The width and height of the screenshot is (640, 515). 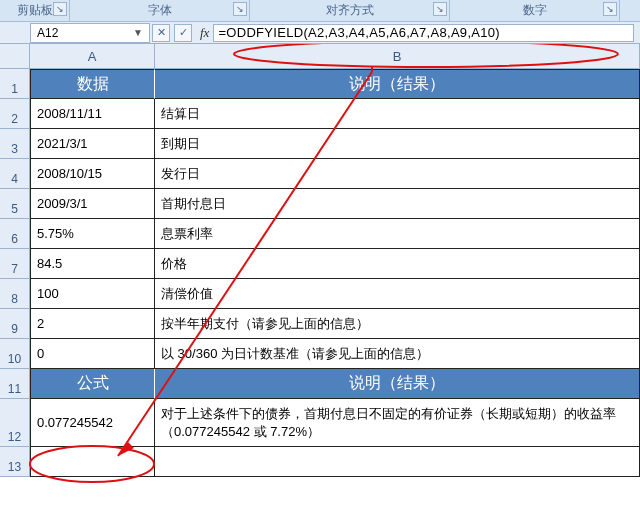 I want to click on cell: 2, so click(x=92, y=324).